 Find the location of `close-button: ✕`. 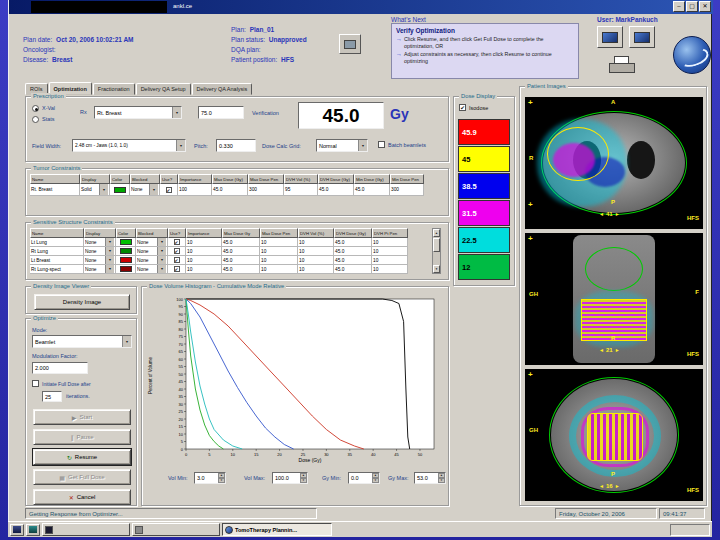

close-button: ✕ is located at coordinates (705, 6).